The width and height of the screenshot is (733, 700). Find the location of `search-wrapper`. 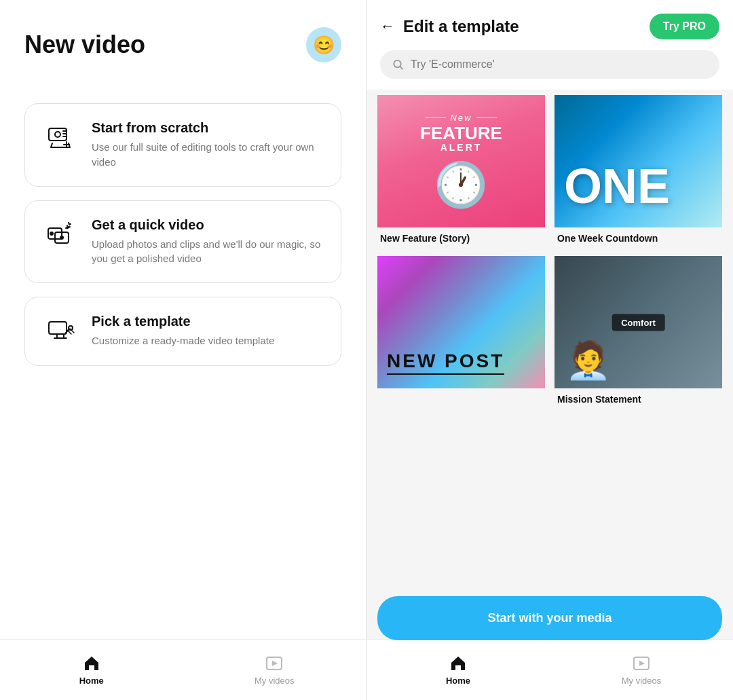

search-wrapper is located at coordinates (550, 65).